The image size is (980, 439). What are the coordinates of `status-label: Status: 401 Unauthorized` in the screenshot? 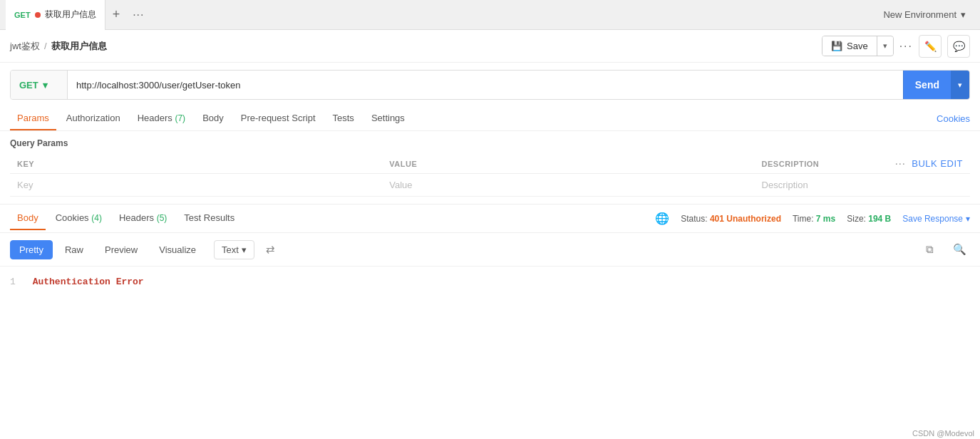 It's located at (731, 219).